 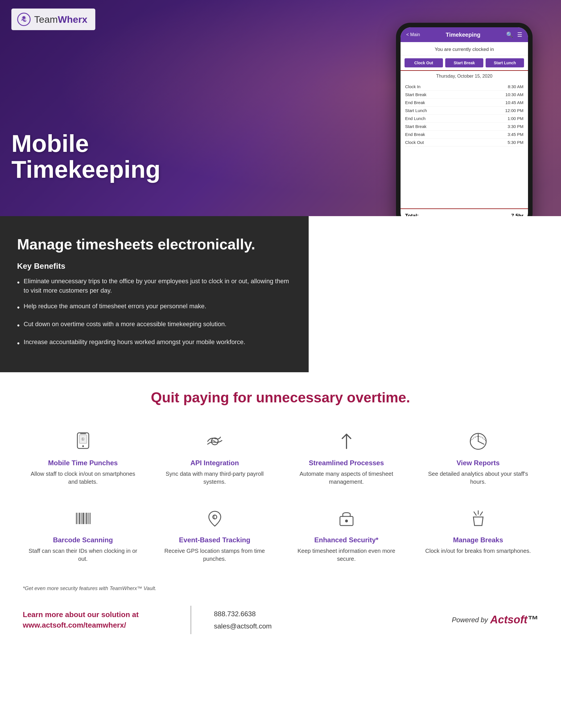 What do you see at coordinates (154, 325) in the screenshot?
I see `benefit-item: •Cut down on overtime costs with a more …` at bounding box center [154, 325].